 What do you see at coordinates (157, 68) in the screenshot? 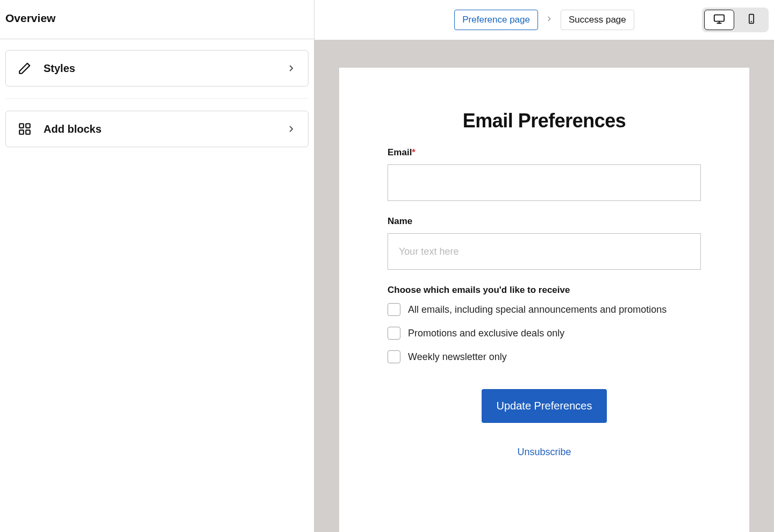
I see `sidebar-item-styles: Styles` at bounding box center [157, 68].